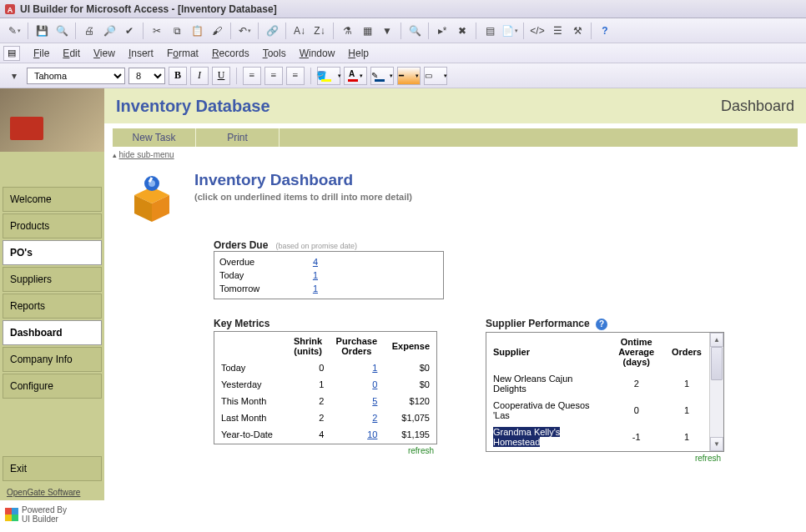 Image resolution: width=806 pixels, height=532 pixels. Describe the element at coordinates (462, 31) in the screenshot. I see `delete-record-icon: ✖` at that location.